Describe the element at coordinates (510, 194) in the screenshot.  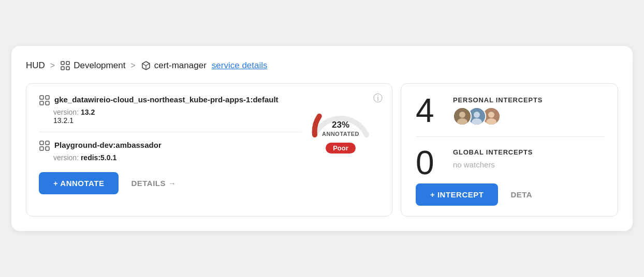
I see `right-card-footer: + INTERCEPT DETA` at that location.